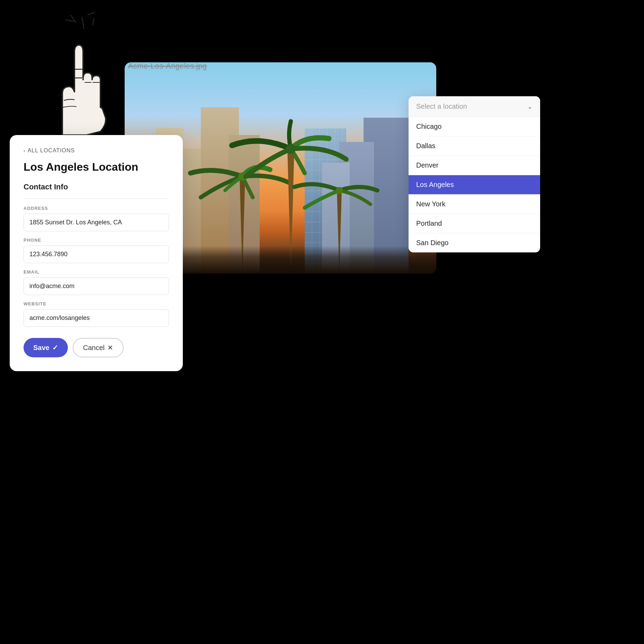  Describe the element at coordinates (96, 199) in the screenshot. I see `section-divider` at that location.